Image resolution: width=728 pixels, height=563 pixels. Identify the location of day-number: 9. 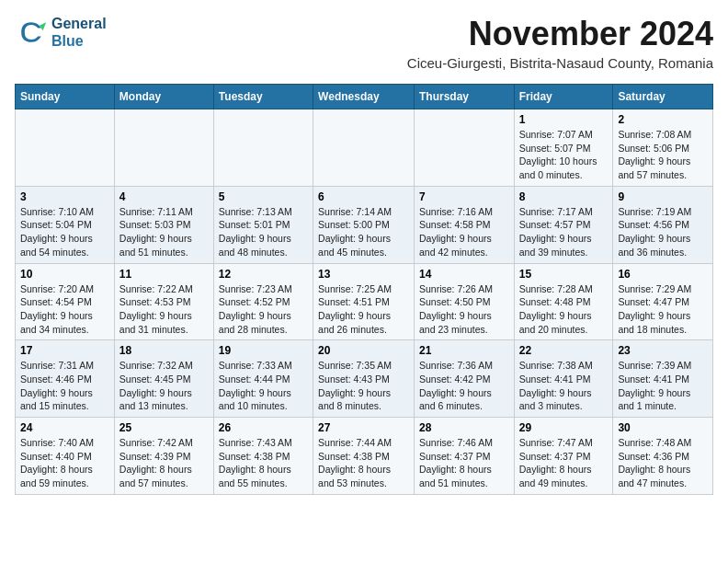
(663, 197).